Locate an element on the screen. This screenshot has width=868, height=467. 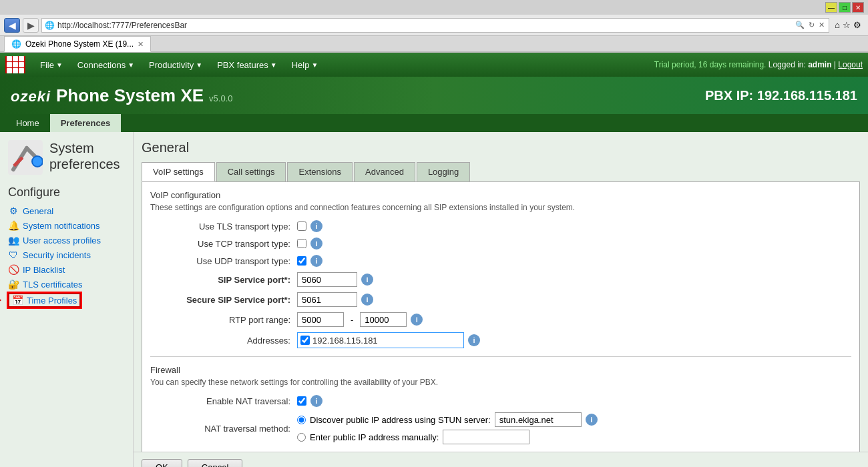
forward-button: ▶ is located at coordinates (31, 25).